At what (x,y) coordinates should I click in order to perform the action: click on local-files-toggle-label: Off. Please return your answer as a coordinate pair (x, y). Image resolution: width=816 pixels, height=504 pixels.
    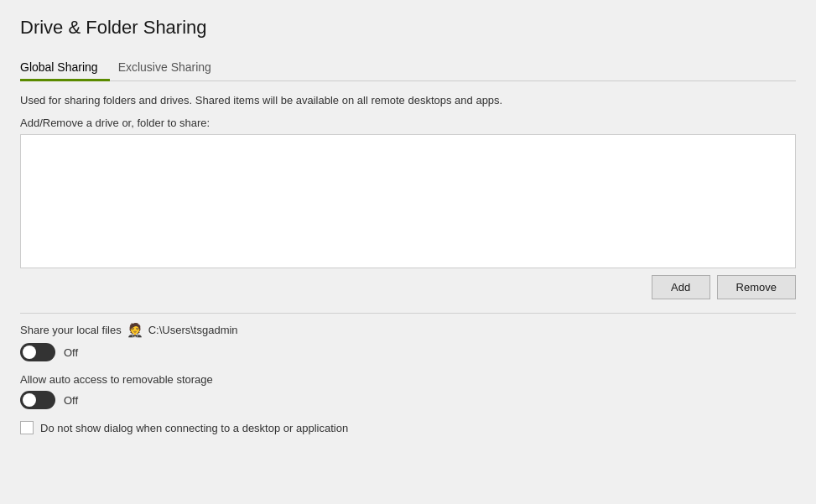
    Looking at the image, I should click on (70, 352).